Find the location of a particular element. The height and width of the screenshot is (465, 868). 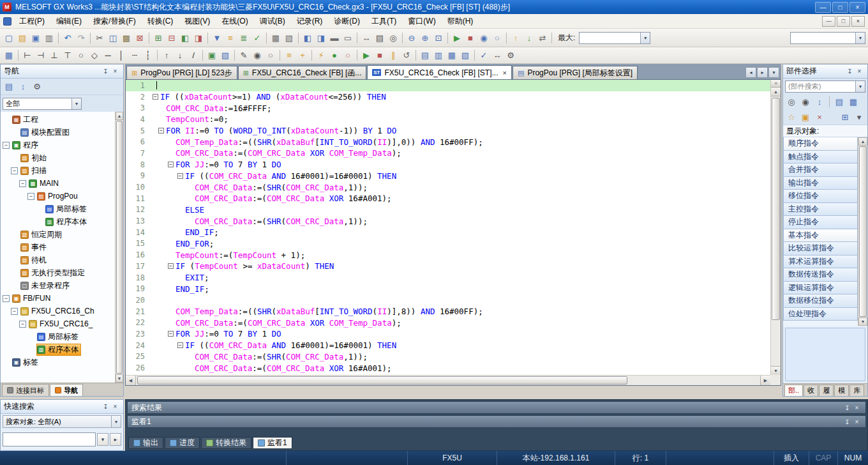

ladder-window-icon: ▦ is located at coordinates (9, 56).